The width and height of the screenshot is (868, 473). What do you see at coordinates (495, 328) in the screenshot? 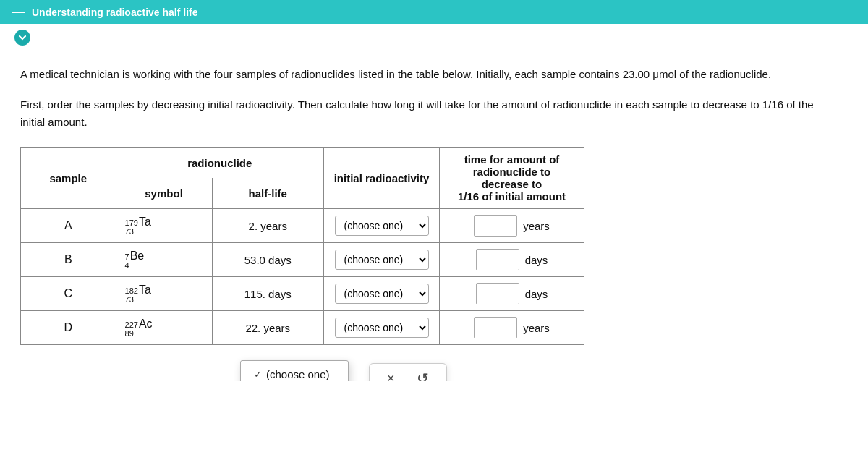
I see `sample-d-time-input` at bounding box center [495, 328].